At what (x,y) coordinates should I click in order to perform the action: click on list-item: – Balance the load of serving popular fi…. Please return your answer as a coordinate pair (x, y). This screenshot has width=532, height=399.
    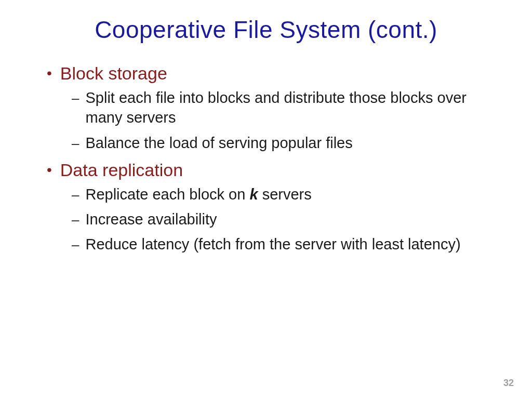
    Looking at the image, I should click on (286, 143).